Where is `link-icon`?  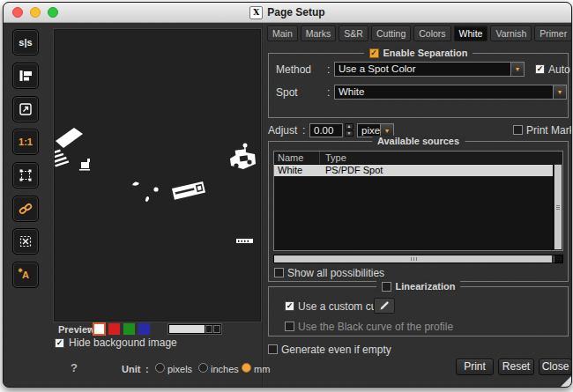 link-icon is located at coordinates (26, 209).